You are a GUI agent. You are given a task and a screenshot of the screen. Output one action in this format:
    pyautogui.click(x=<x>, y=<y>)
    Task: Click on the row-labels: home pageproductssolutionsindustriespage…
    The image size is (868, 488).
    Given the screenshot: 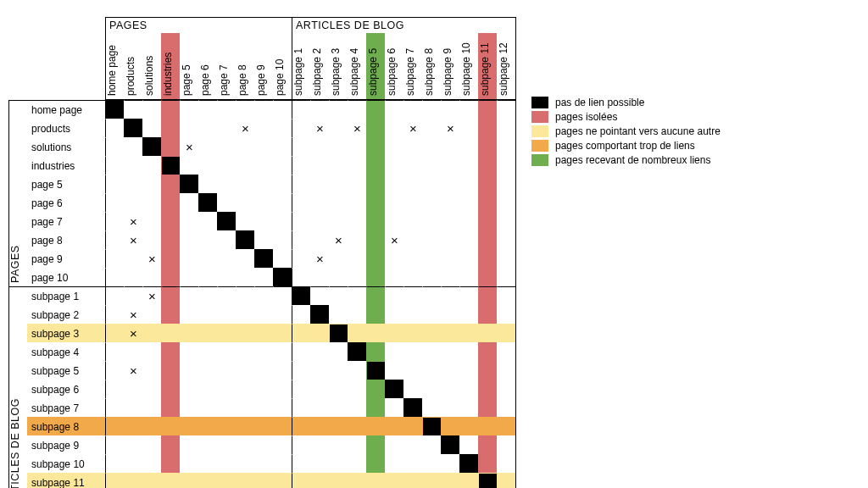 What is the action you would take?
    pyautogui.click(x=66, y=294)
    